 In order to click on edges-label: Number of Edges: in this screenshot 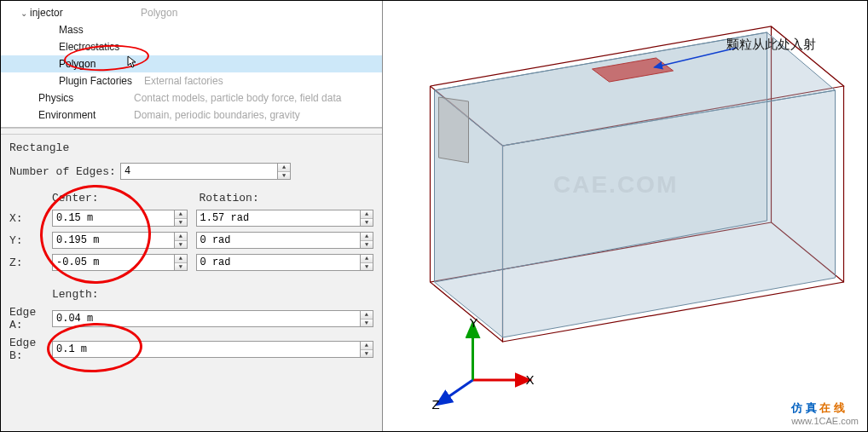, I will do `click(65, 172)`.